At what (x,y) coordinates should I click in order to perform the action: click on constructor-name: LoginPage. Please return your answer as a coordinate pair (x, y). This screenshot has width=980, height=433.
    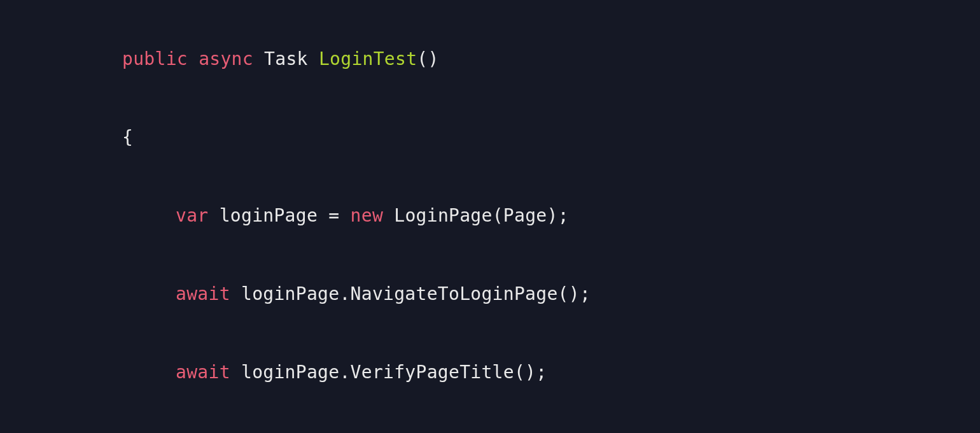
    Looking at the image, I should click on (443, 215).